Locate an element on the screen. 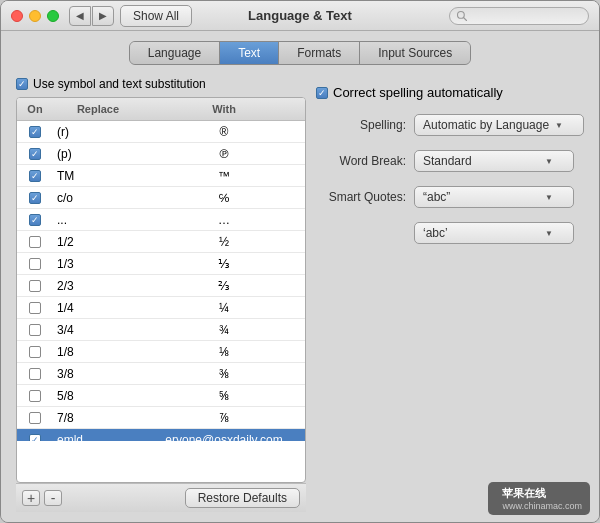 This screenshot has height=523, width=600. table-row: 1/2½ is located at coordinates (161, 242).